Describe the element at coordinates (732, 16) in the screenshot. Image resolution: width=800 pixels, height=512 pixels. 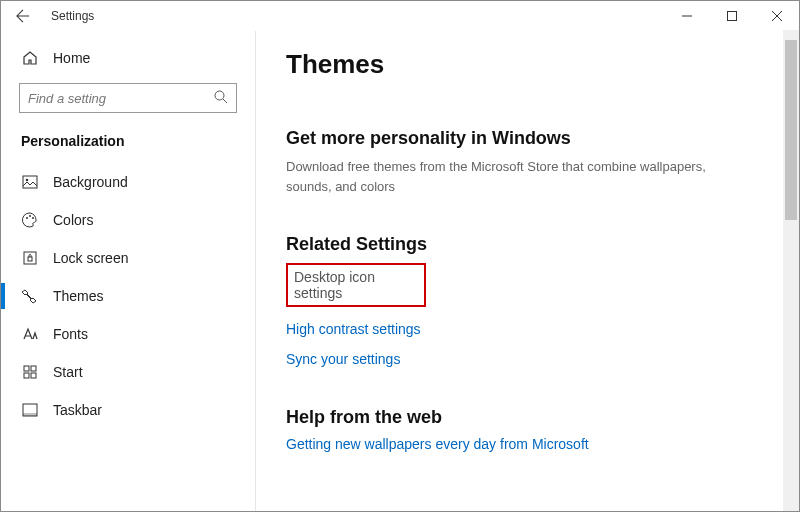
I see `window-controls` at that location.